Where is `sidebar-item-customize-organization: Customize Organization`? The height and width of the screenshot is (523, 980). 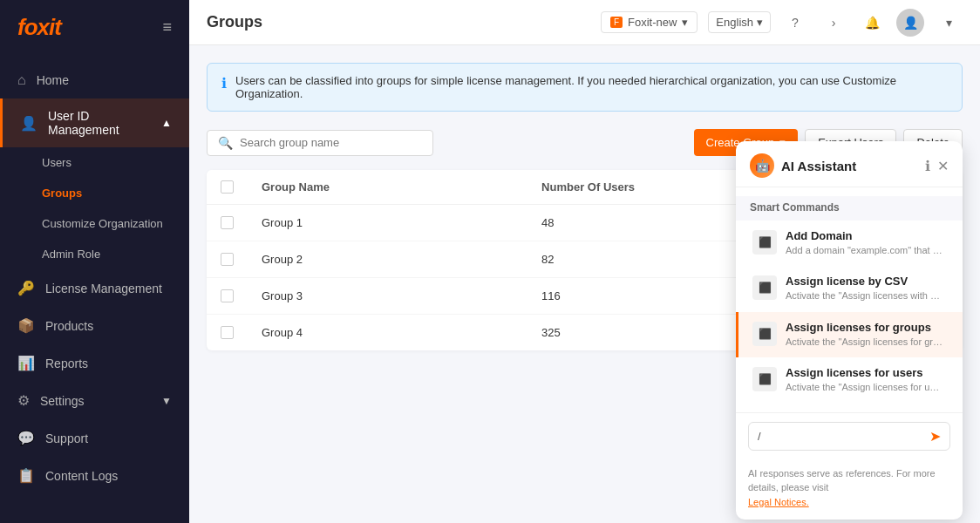 sidebar-item-customize-organization: Customize Organization is located at coordinates (94, 223).